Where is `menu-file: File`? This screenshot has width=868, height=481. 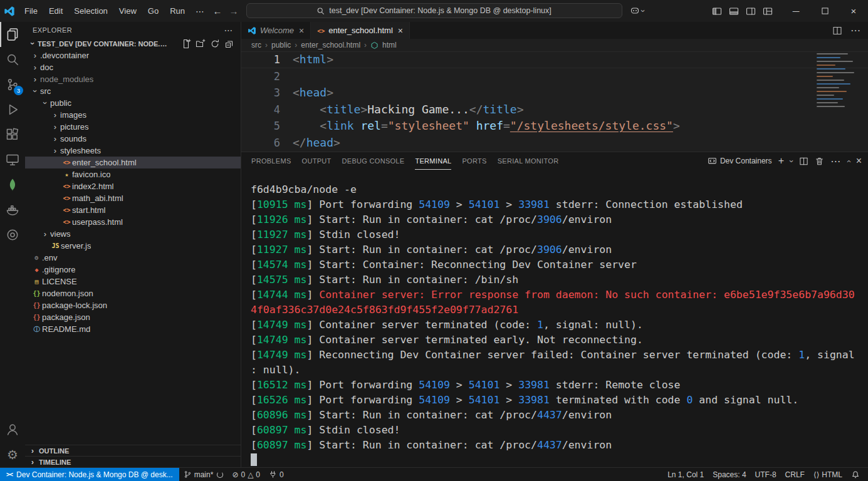
menu-file: File is located at coordinates (31, 11).